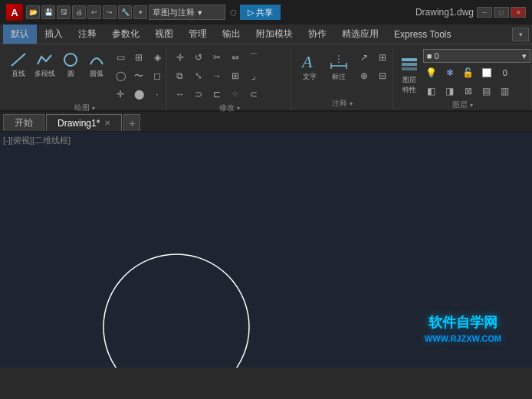 This screenshot has width=532, height=399. What do you see at coordinates (235, 57) in the screenshot?
I see `mirror-button: ⇔` at bounding box center [235, 57].